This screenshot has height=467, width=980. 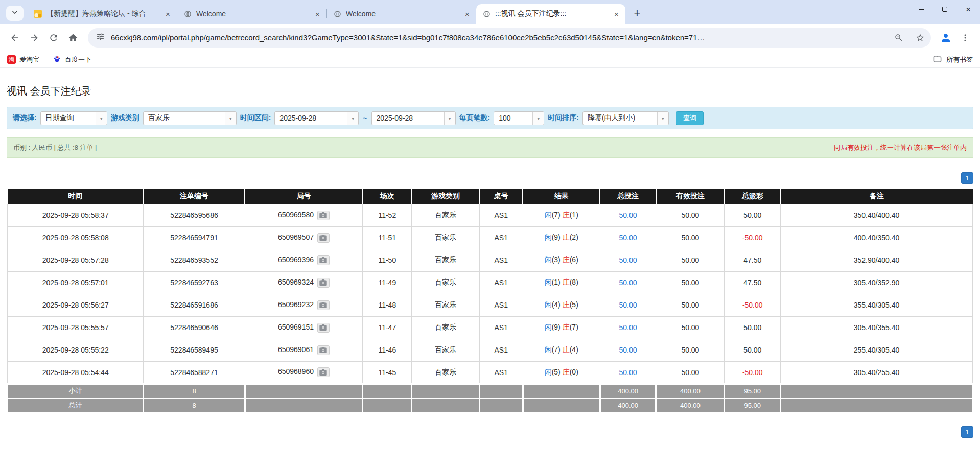 What do you see at coordinates (34, 38) in the screenshot?
I see `forward-button` at bounding box center [34, 38].